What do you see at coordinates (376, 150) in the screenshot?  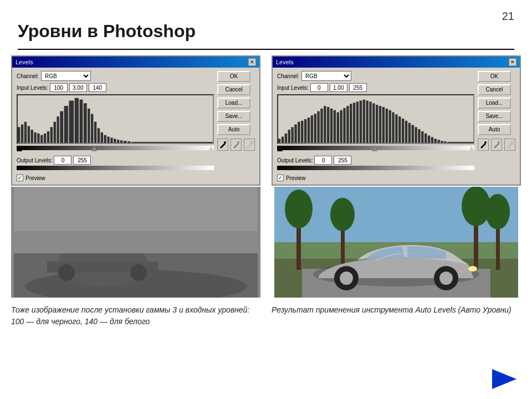 I see `right-input-slider` at bounding box center [376, 150].